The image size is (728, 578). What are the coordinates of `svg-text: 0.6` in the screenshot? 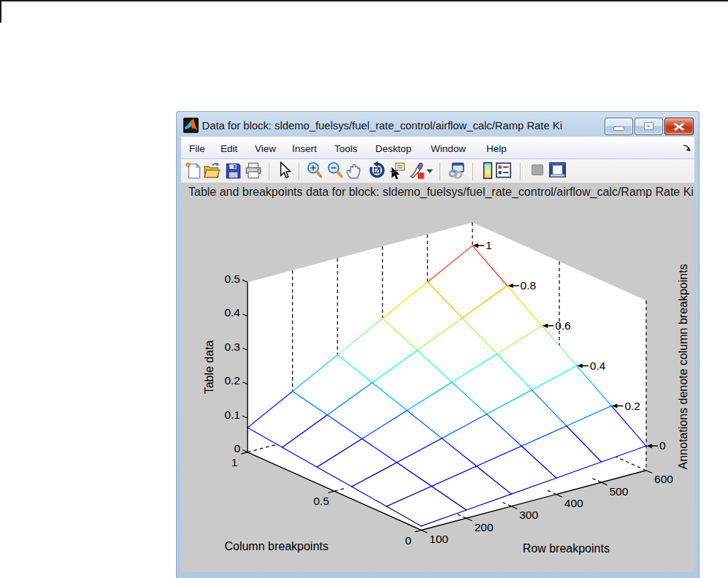 It's located at (563, 326).